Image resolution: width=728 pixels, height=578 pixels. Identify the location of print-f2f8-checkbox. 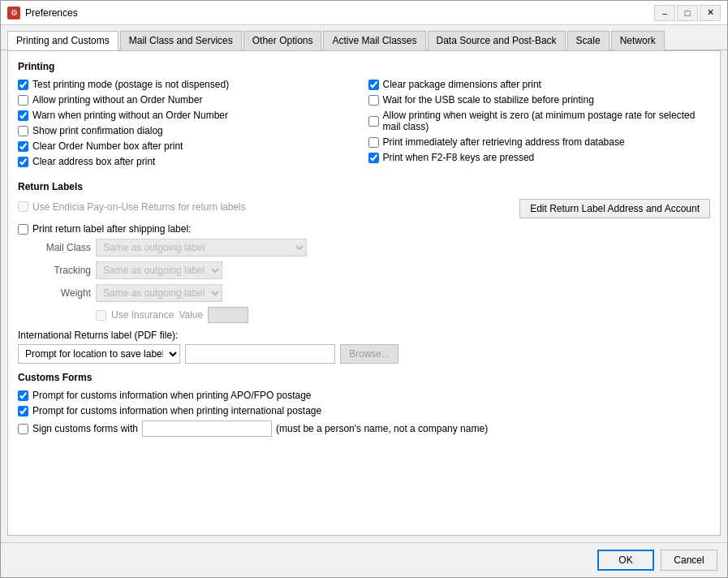
(373, 157).